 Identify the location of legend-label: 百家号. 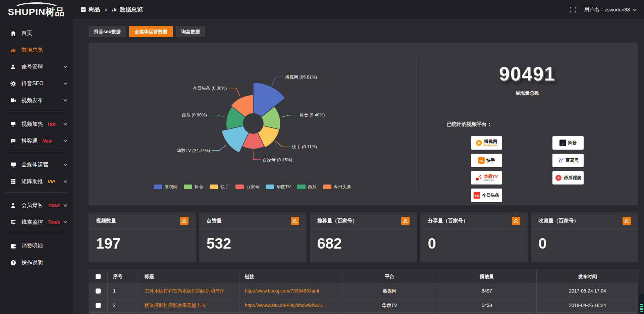
(253, 187).